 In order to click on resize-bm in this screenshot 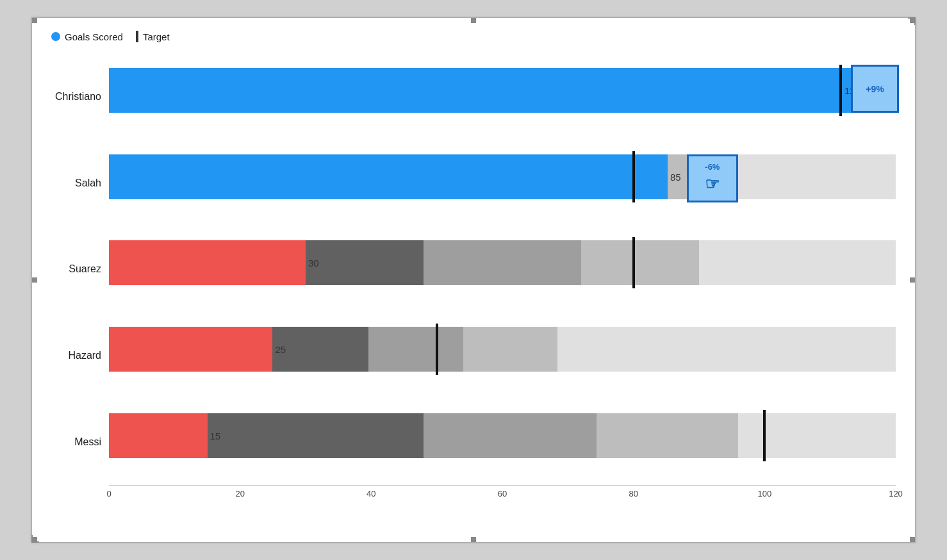, I will do `click(474, 539)`.